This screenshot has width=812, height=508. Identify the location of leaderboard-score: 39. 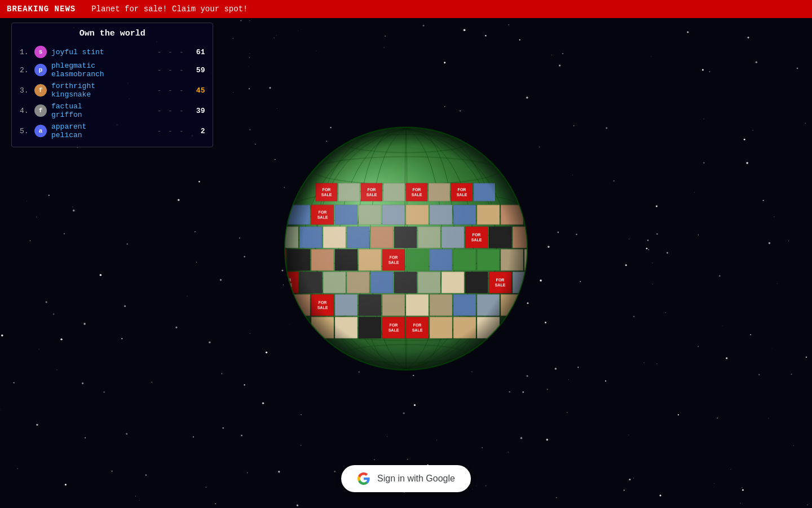
(197, 111).